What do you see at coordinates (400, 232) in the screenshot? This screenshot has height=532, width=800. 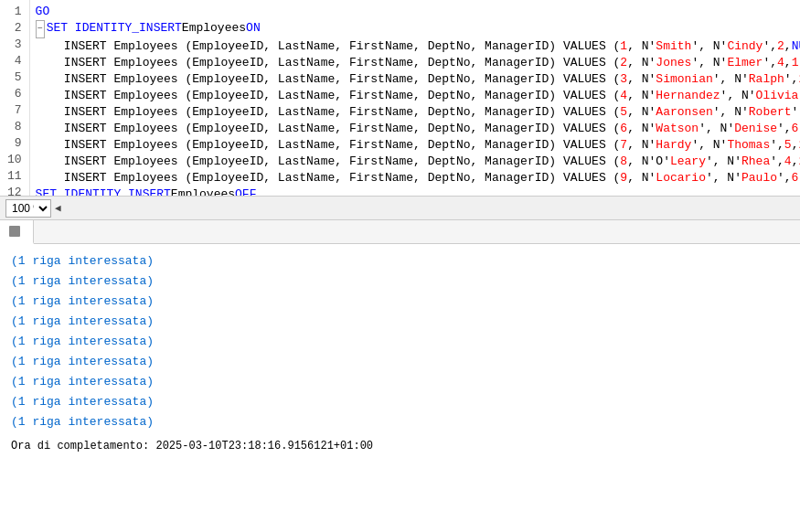 I see `tab-bar` at bounding box center [400, 232].